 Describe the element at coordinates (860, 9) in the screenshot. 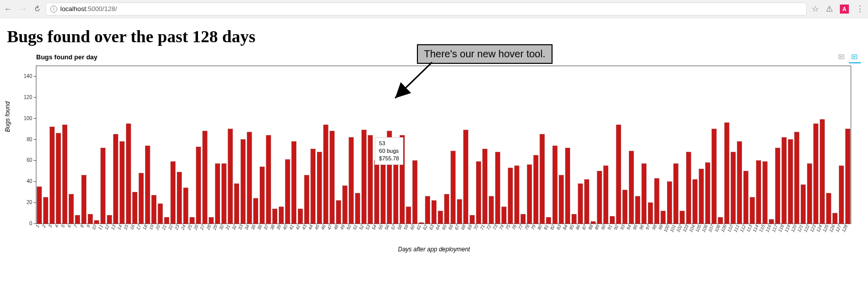

I see `kebab-icon: ⋮` at that location.